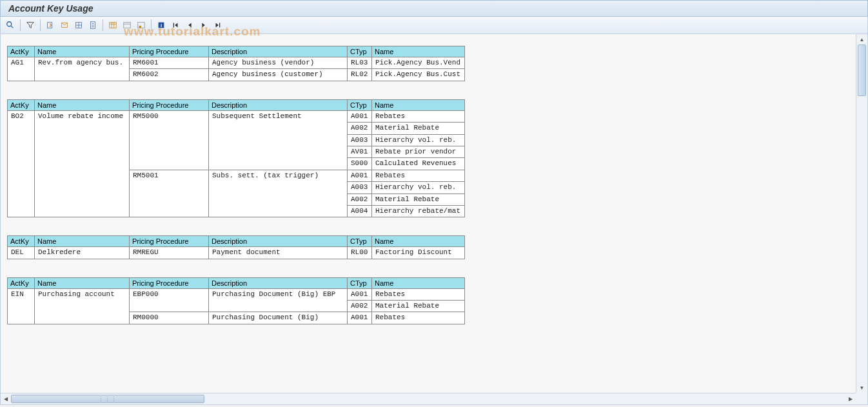 This screenshot has width=868, height=407. Describe the element at coordinates (127, 25) in the screenshot. I see `layout-select-icon` at that location.